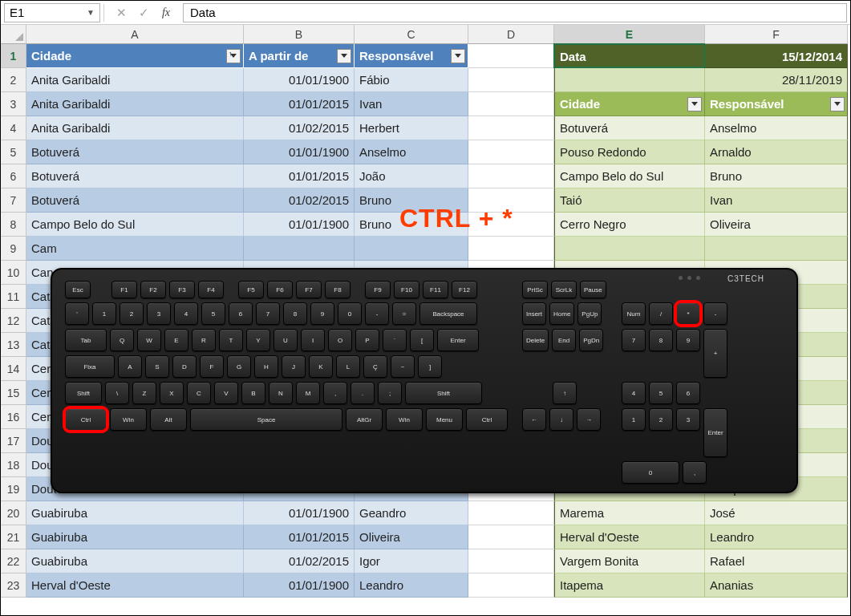 The width and height of the screenshot is (851, 616). Describe the element at coordinates (14, 441) in the screenshot. I see `row-header-17: 17` at that location.